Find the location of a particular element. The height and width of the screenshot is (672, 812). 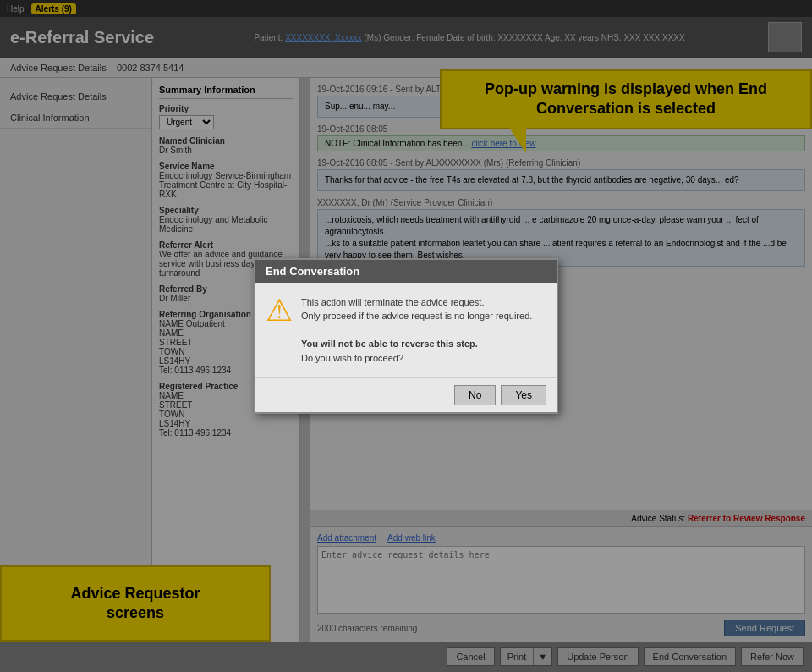

modal-text: This action will terminate the advice re… is located at coordinates (416, 330).